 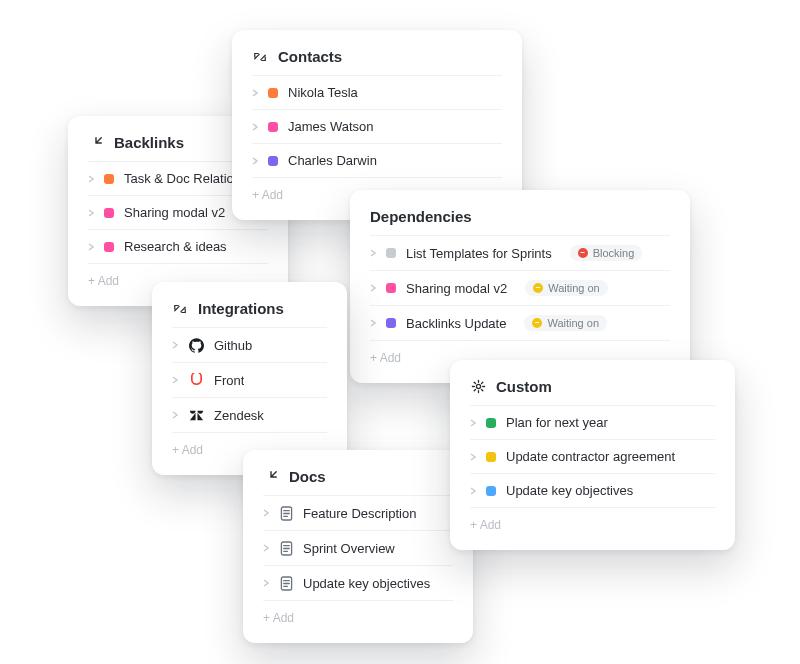 I want to click on list-item: Backlinks Update − Waiting on, so click(x=520, y=322).